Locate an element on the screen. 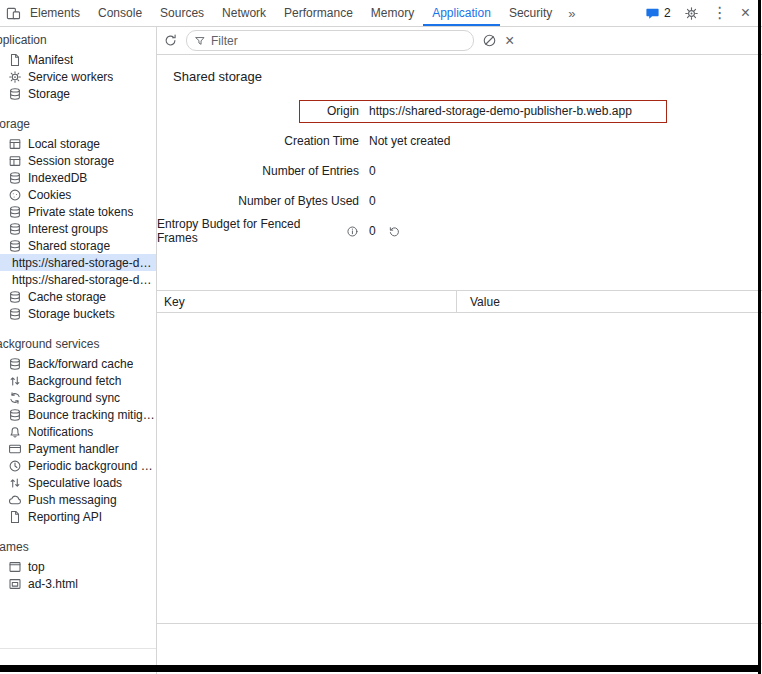  filter-input is located at coordinates (338, 41).